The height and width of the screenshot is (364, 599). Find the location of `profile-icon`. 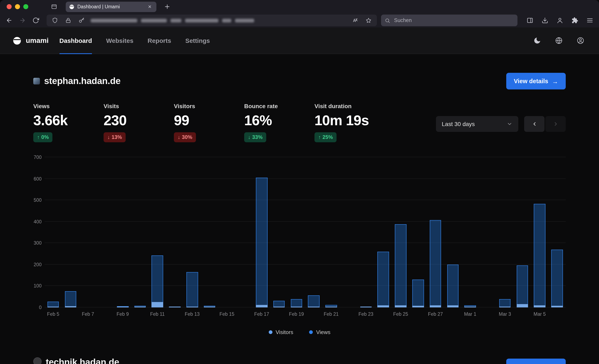

profile-icon is located at coordinates (580, 41).